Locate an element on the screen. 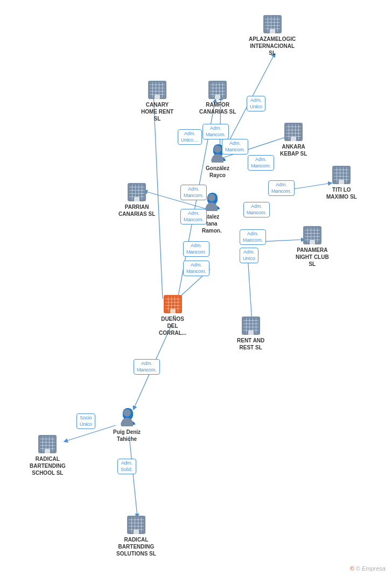 This screenshot has width=392, height=576. watermark-text: © Empresa is located at coordinates (370, 568).